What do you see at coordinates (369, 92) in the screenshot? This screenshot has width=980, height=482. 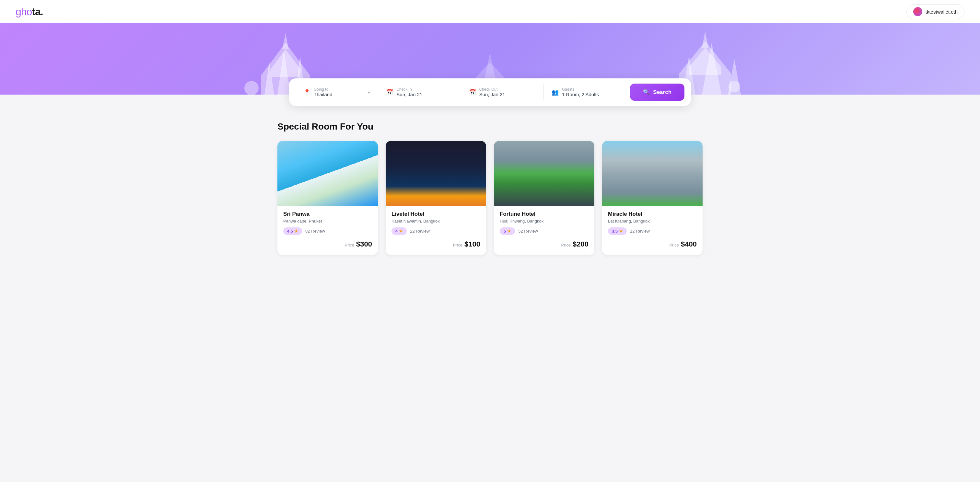 I see `chevron-down-icon: ▾` at bounding box center [369, 92].